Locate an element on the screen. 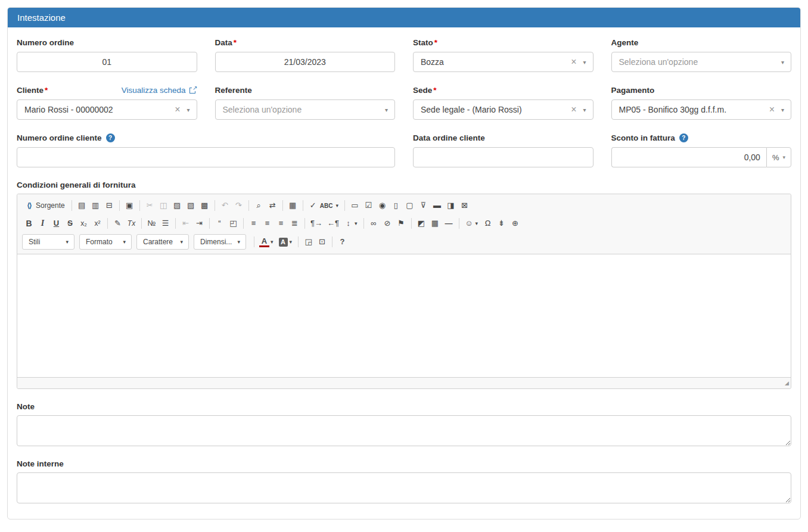  stato-selected-value: Bozza is located at coordinates (494, 62).